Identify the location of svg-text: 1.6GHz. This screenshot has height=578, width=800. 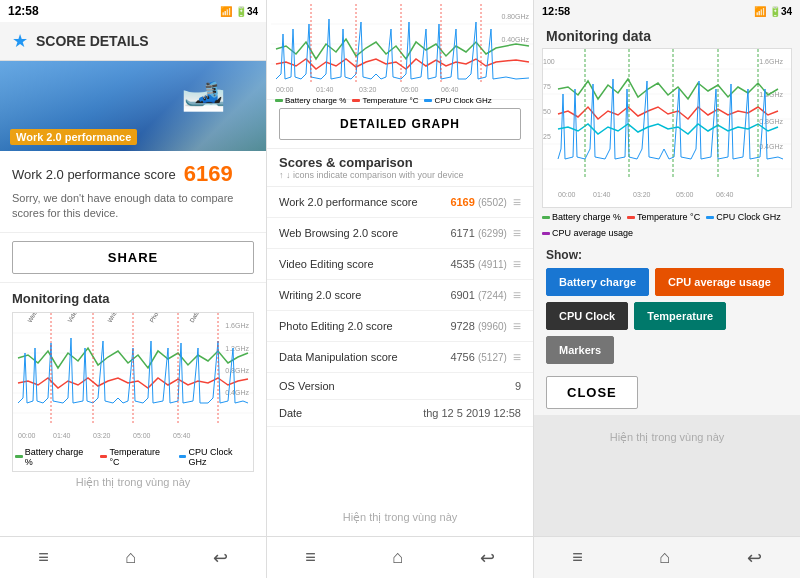
(771, 62).